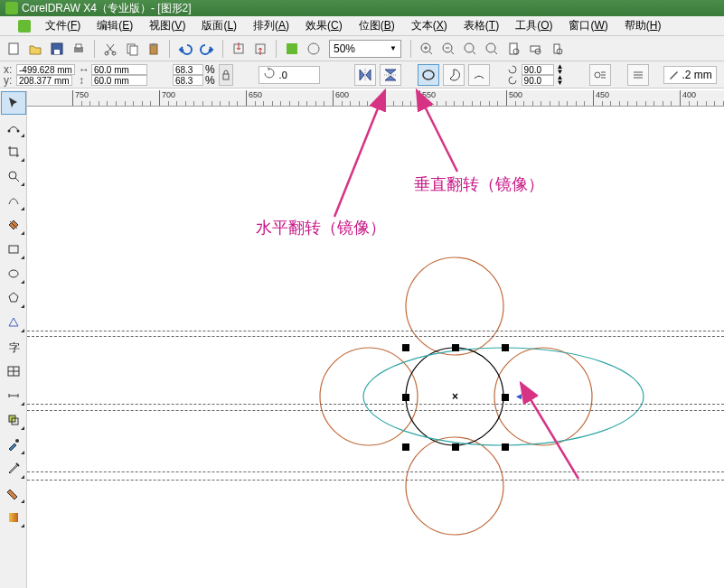  Describe the element at coordinates (481, 25) in the screenshot. I see `menu-table: 表格(T)` at that location.